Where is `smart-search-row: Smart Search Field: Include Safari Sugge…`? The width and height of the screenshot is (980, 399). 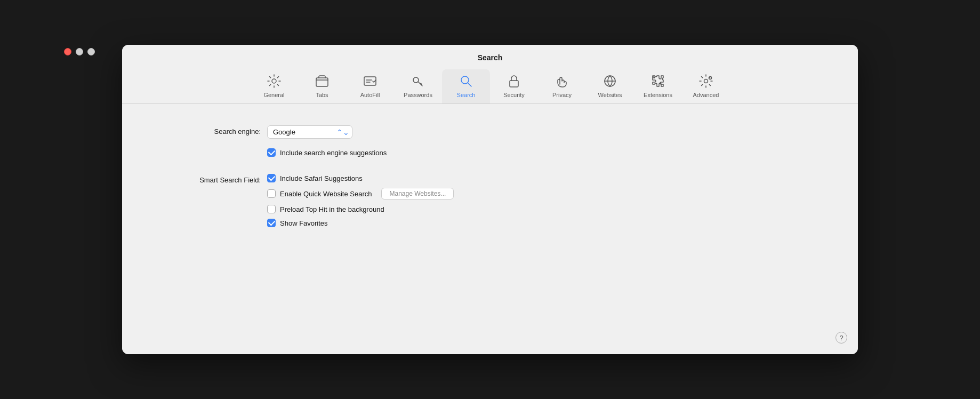 smart-search-row: Smart Search Field: Include Safari Sugge… is located at coordinates (490, 201).